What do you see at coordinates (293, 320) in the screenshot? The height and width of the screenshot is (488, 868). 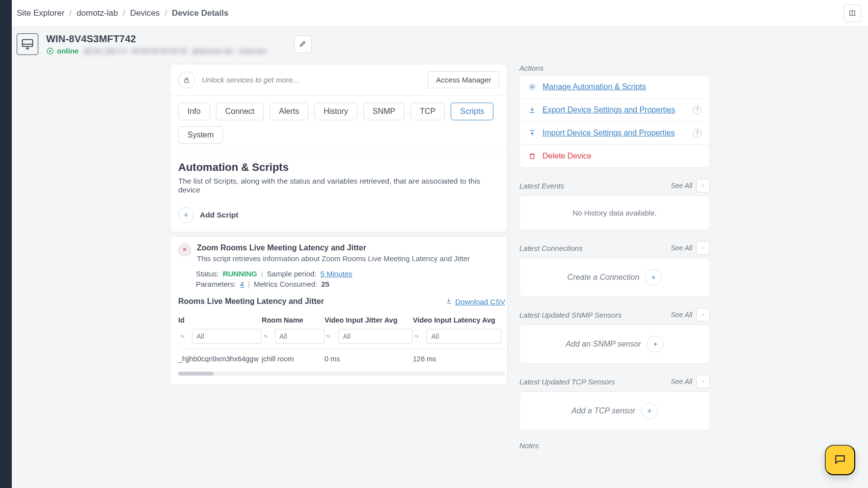 I see `col-room-name: Room Name` at bounding box center [293, 320].